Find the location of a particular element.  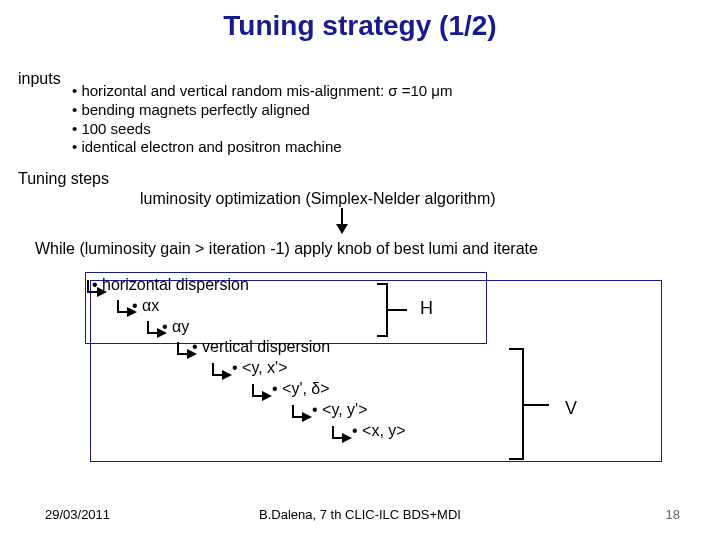

list-item: <x, y> is located at coordinates (379, 430).